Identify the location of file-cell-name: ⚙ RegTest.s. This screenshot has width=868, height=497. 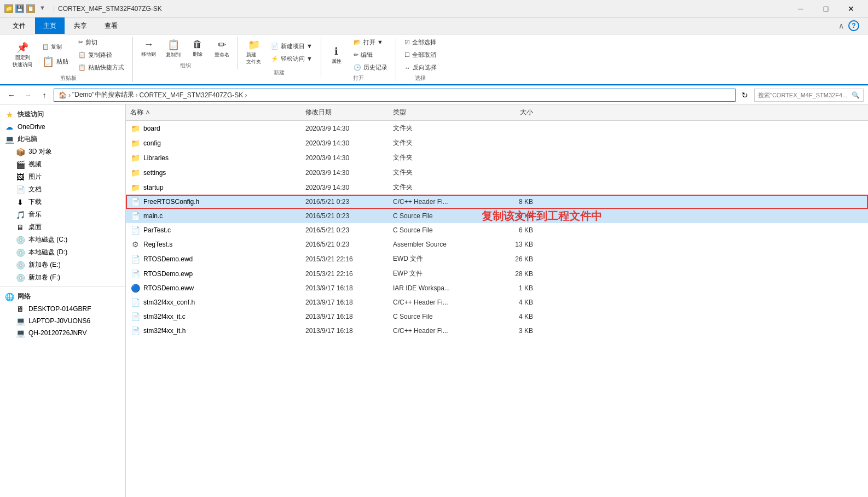
(213, 244).